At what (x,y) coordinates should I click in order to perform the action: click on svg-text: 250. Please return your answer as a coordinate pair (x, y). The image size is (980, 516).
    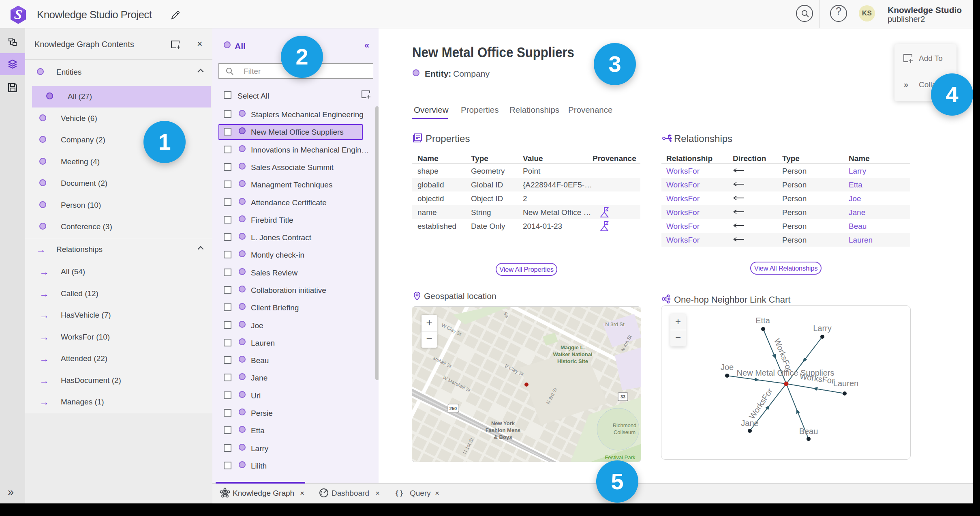
    Looking at the image, I should click on (453, 408).